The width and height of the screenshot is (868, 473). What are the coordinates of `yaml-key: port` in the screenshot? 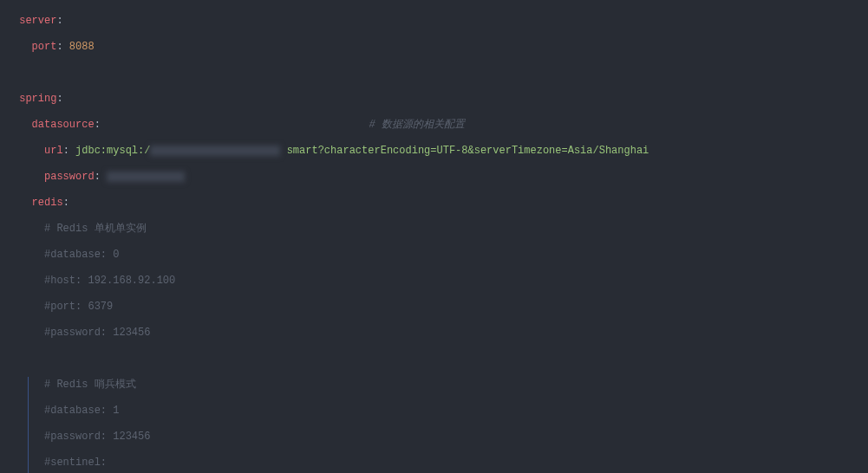 It's located at (45, 47).